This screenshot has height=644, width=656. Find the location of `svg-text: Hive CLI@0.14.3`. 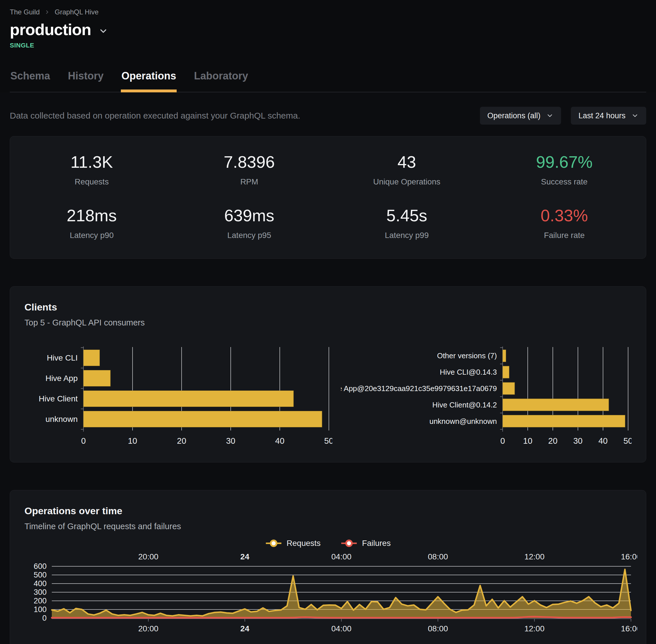

svg-text: Hive CLI@0.14.3 is located at coordinates (468, 372).